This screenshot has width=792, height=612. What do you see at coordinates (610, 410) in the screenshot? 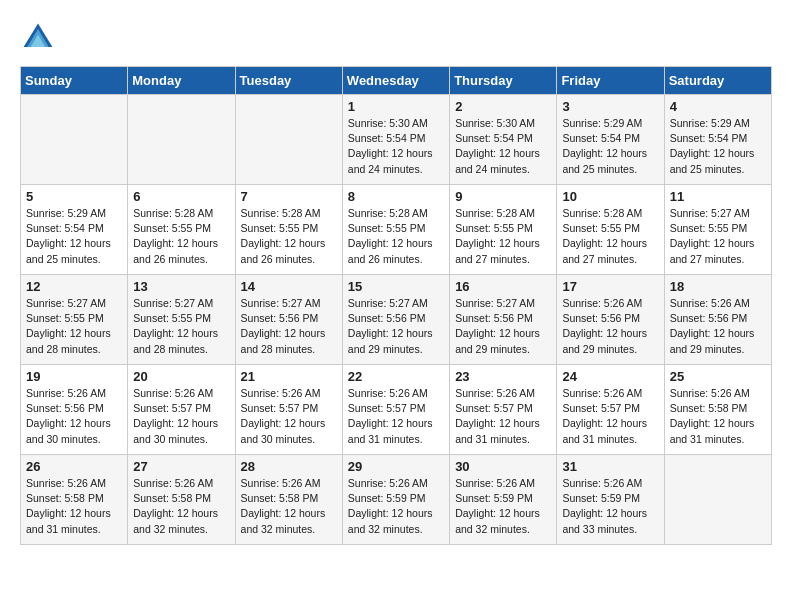
I see `calendar-cell: 24Sunrise: 5:26 AMSunset: 5:57 PMDayligh…` at bounding box center [610, 410].